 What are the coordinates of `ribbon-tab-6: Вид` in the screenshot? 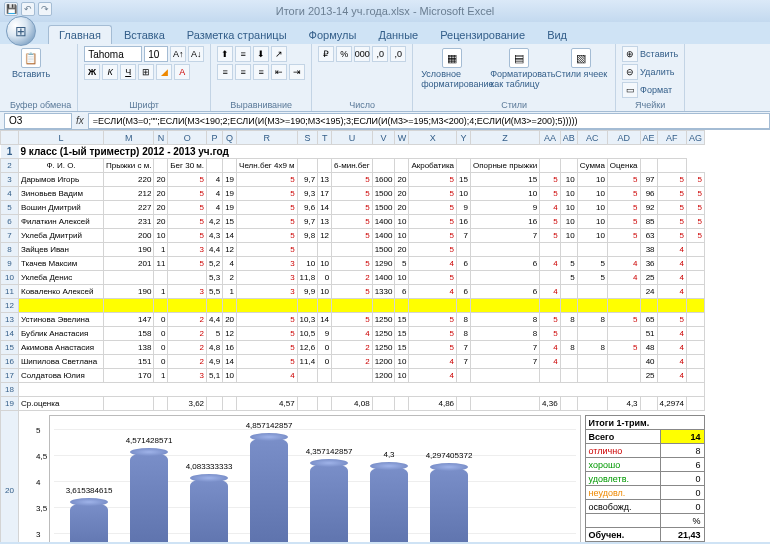 It's located at (557, 35).